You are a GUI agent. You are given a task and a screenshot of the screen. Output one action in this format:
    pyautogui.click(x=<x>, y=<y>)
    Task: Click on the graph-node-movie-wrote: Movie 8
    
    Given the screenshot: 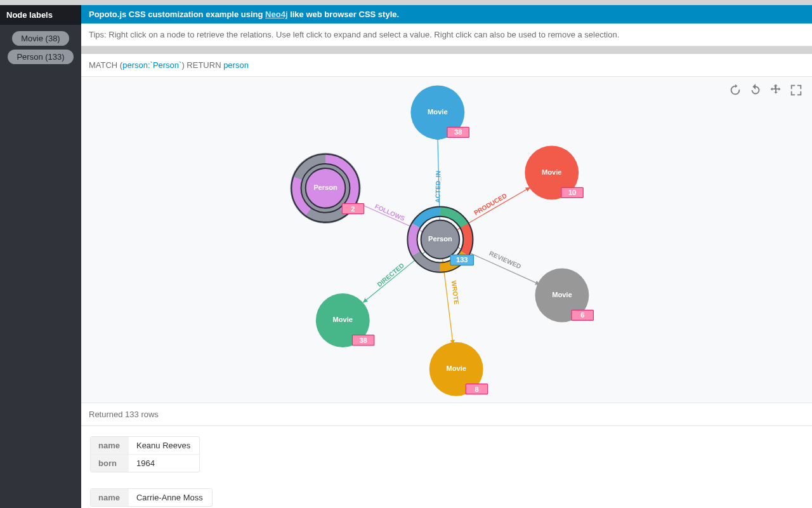 What is the action you would take?
    pyautogui.click(x=459, y=370)
    